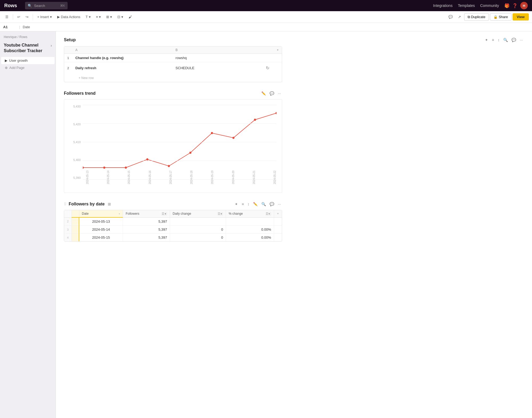 The height and width of the screenshot is (418, 532). What do you see at coordinates (490, 6) in the screenshot?
I see `nav-community: Community` at bounding box center [490, 6].